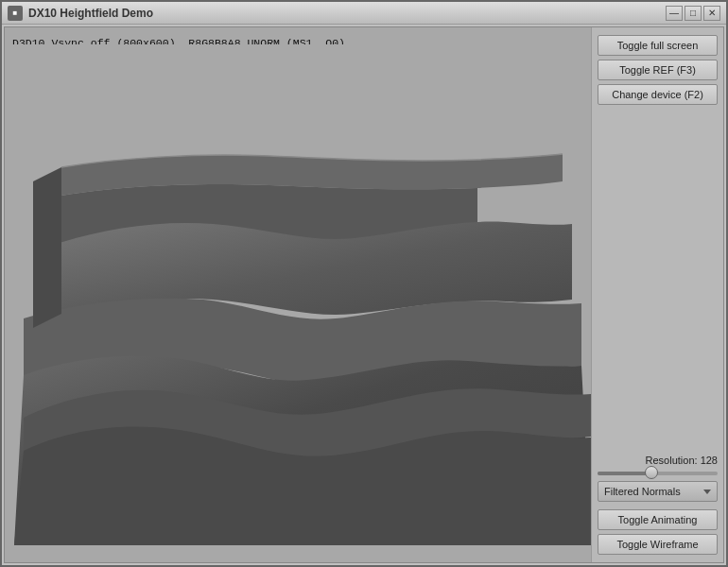  What do you see at coordinates (693, 13) in the screenshot?
I see `maximize-button: □` at bounding box center [693, 13].